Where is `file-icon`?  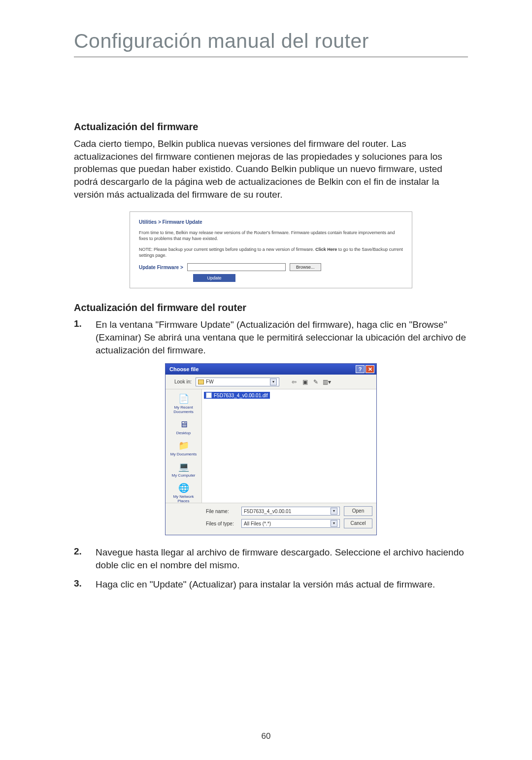
file-icon is located at coordinates (209, 395).